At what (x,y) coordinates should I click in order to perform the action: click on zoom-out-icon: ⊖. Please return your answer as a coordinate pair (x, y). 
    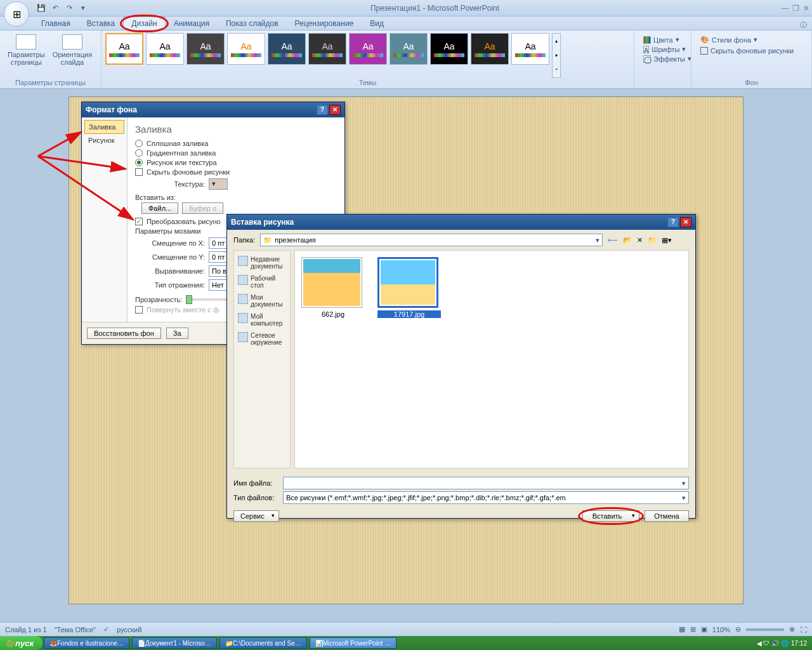
    Looking at the image, I should click on (738, 630).